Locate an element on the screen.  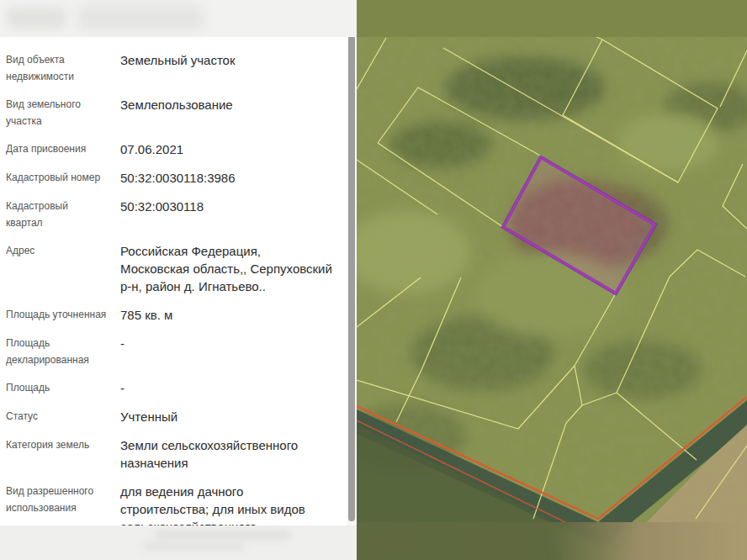
info-row-label: Кадастровый номер is located at coordinates (56, 177).